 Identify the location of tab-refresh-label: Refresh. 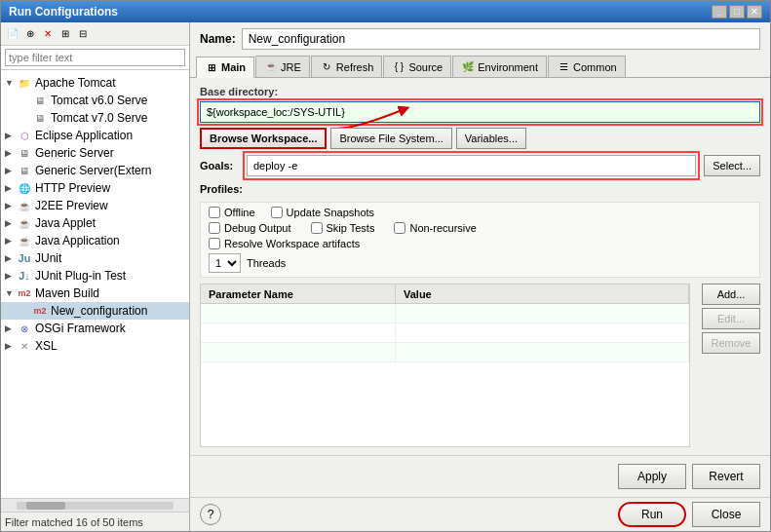
(355, 67).